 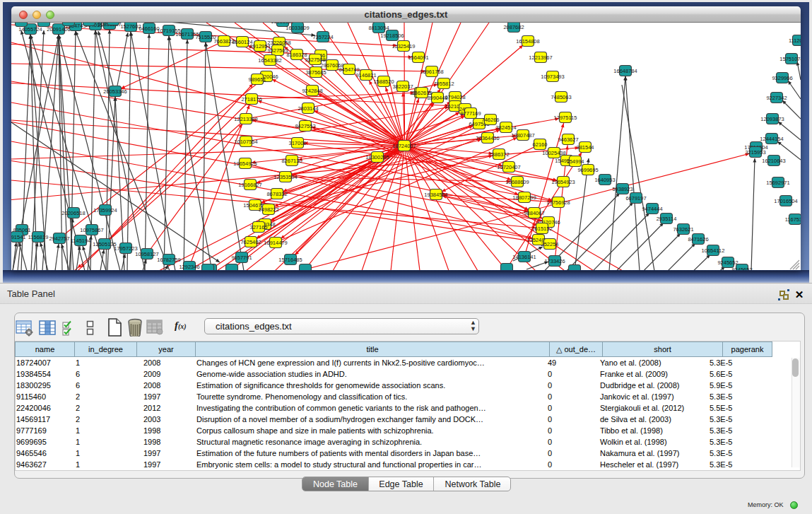 What do you see at coordinates (259, 228) in the screenshot?
I see `svg-text: 327165` at bounding box center [259, 228].